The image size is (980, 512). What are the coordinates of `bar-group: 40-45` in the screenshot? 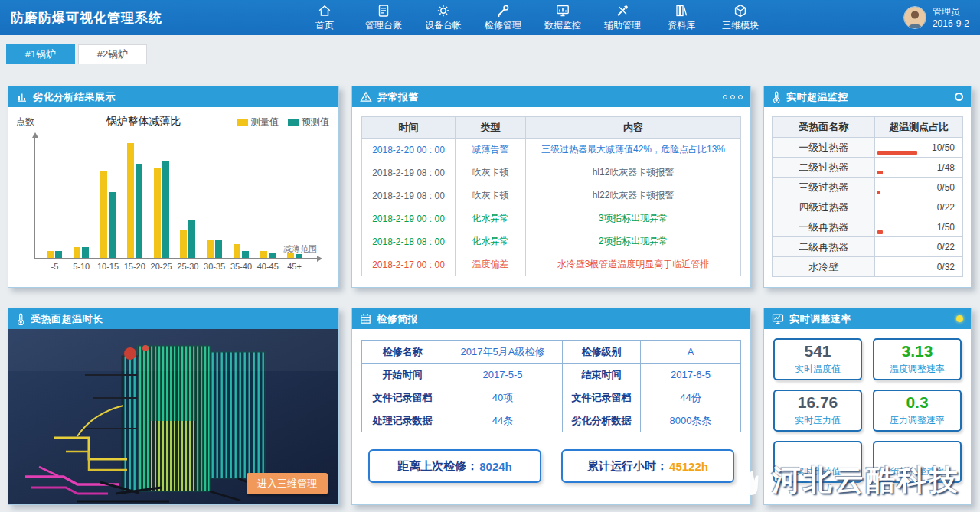 It's located at (268, 197).